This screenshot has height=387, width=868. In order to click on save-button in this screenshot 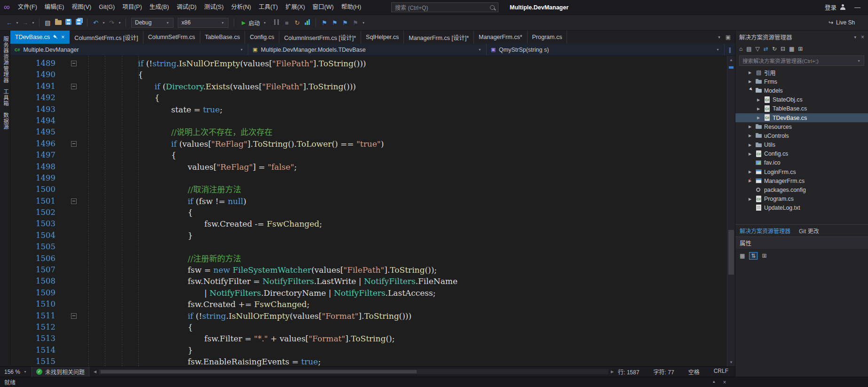, I will do `click(69, 23)`.